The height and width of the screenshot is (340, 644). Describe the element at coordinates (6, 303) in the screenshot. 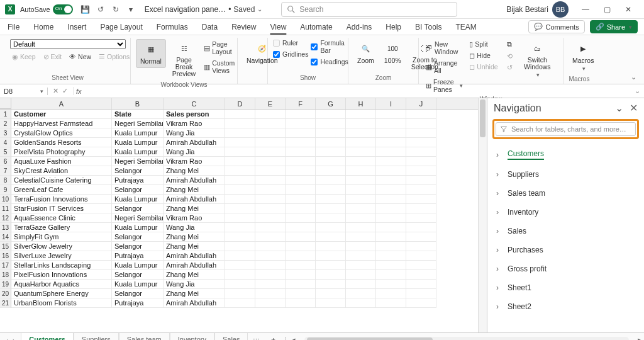

I see `row-header: 21` at that location.